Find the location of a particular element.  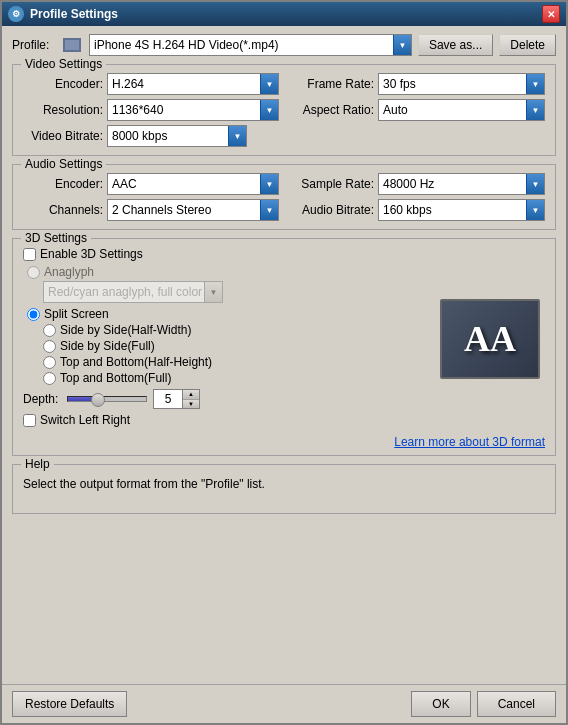

video-settings-grid: Encoder: H.264 ▼ Frame Rate: 30 fps ▼ is located at coordinates (284, 97).